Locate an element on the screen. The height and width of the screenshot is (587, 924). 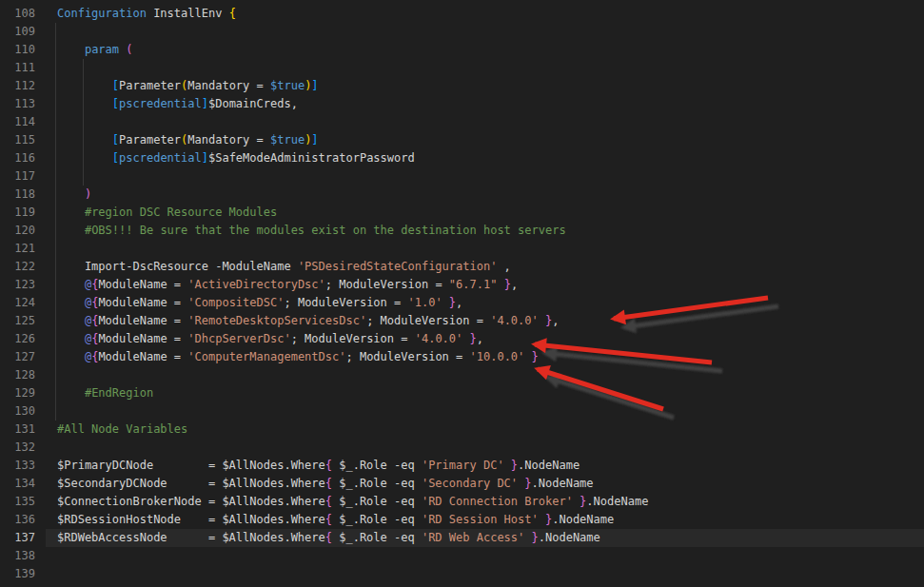
line-number: 123 is located at coordinates (23, 285).